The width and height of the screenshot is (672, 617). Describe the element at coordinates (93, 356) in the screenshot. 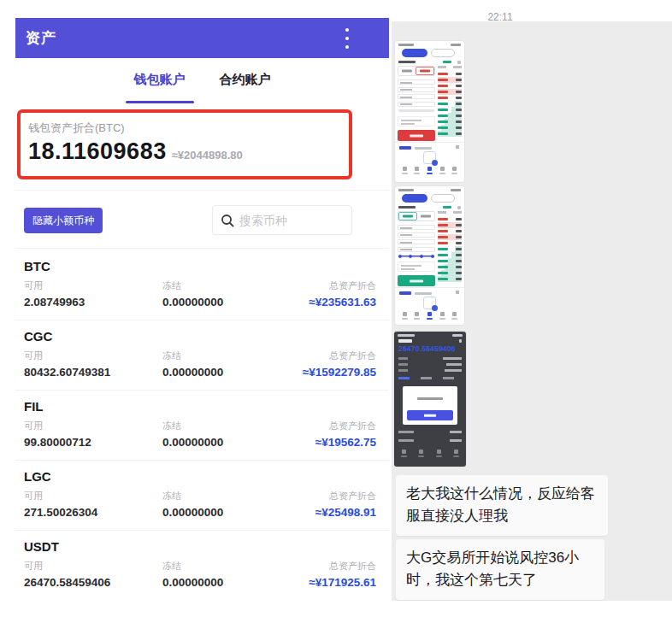

I see `available-label: 可用` at that location.